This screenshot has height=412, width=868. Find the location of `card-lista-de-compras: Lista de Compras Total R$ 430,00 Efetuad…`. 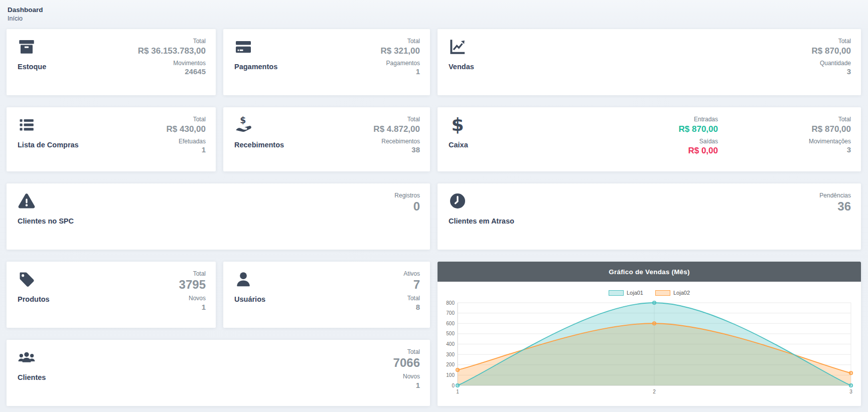

card-lista-de-compras: Lista de Compras Total R$ 430,00 Efetuad… is located at coordinates (111, 139).